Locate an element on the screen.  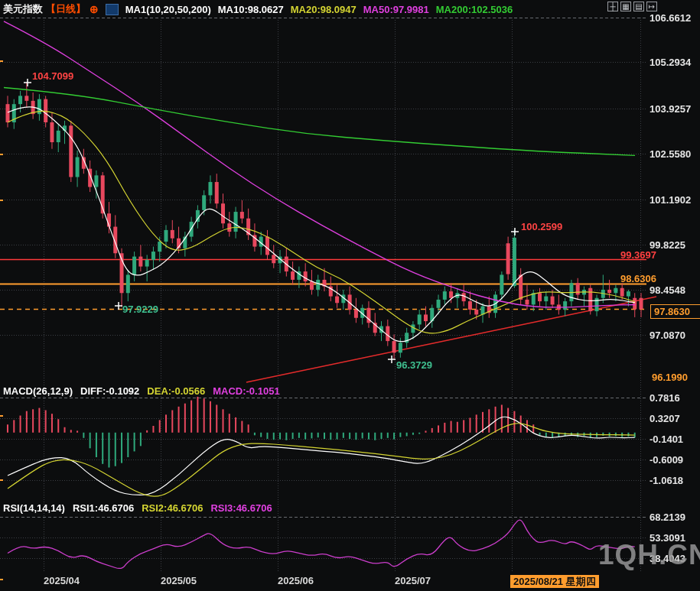
current-date-label: 2025/08/21 星期四 is located at coordinates (555, 581).